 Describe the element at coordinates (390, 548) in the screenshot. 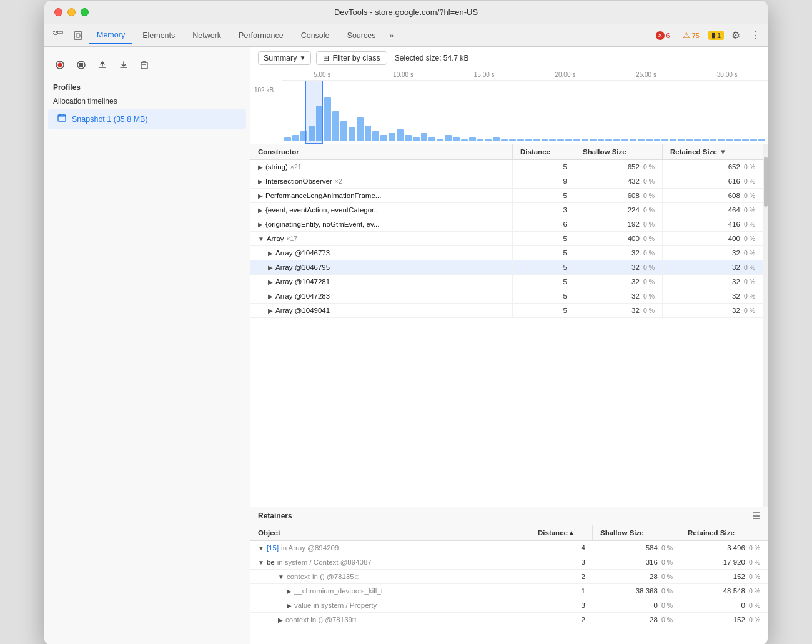

I see `ret-td-object: ▼ [15] in Array @894209` at that location.